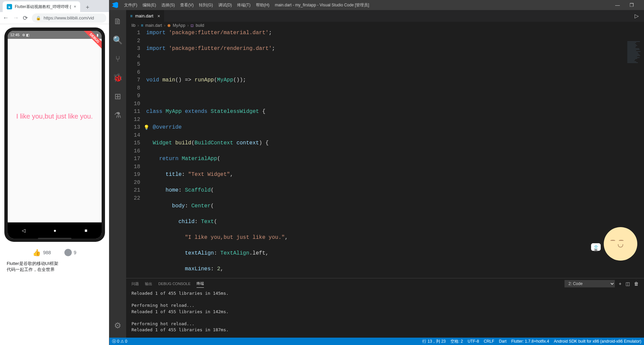  I want to click on menu-帮助(H): 帮助(H), so click(263, 5).